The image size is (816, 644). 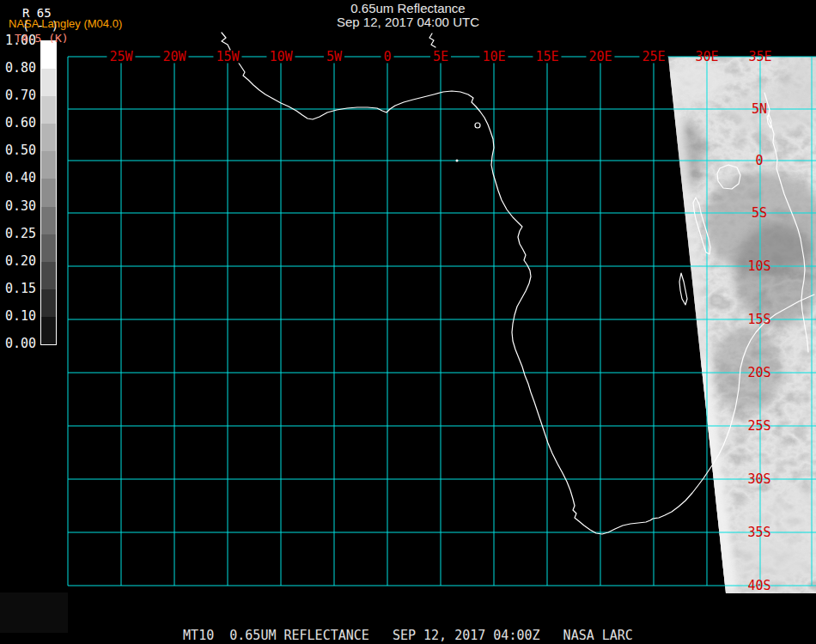 I want to click on island-sao-tome-dot, so click(x=457, y=161).